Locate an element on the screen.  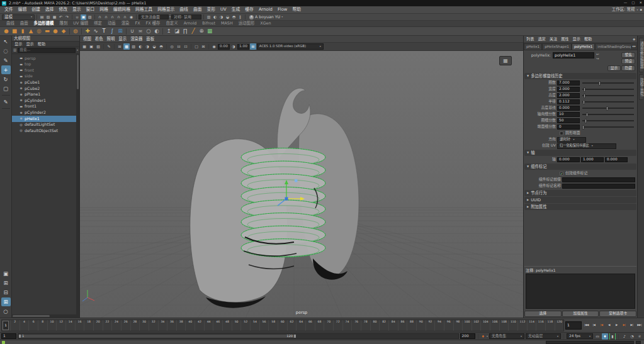
cached-playback-icon: ▮ is located at coordinates (613, 336).